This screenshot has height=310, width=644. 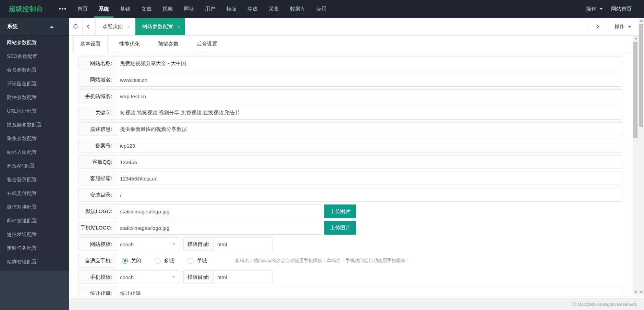 What do you see at coordinates (297, 9) in the screenshot?
I see `topnav-item-数据库: 数据库` at bounding box center [297, 9].